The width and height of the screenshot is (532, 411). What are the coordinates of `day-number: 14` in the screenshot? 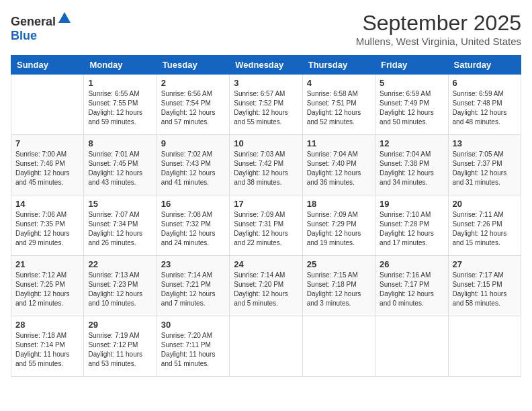 It's located at (47, 204).